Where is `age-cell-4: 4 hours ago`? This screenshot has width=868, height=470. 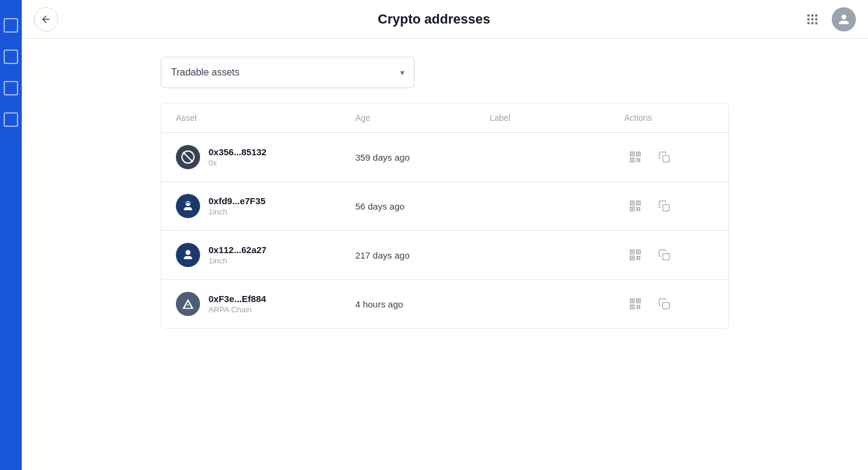
age-cell-4: 4 hours ago is located at coordinates (423, 304).